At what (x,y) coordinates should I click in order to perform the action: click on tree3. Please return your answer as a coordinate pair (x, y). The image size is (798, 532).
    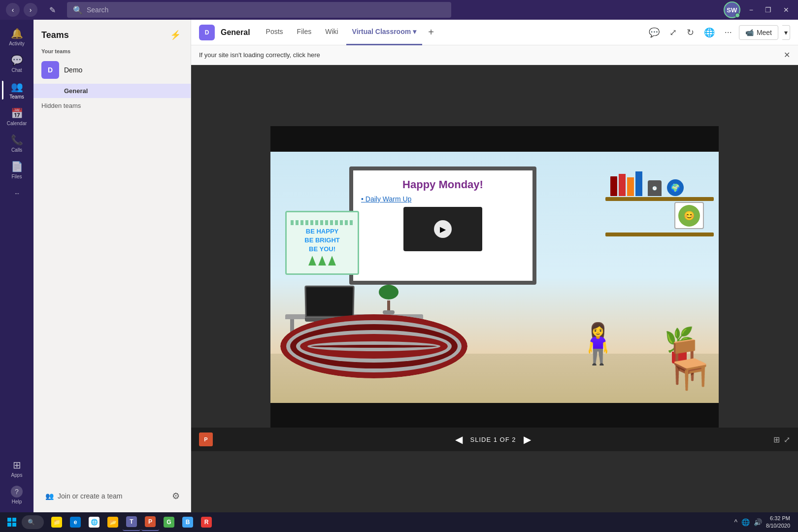
    Looking at the image, I should click on (332, 261).